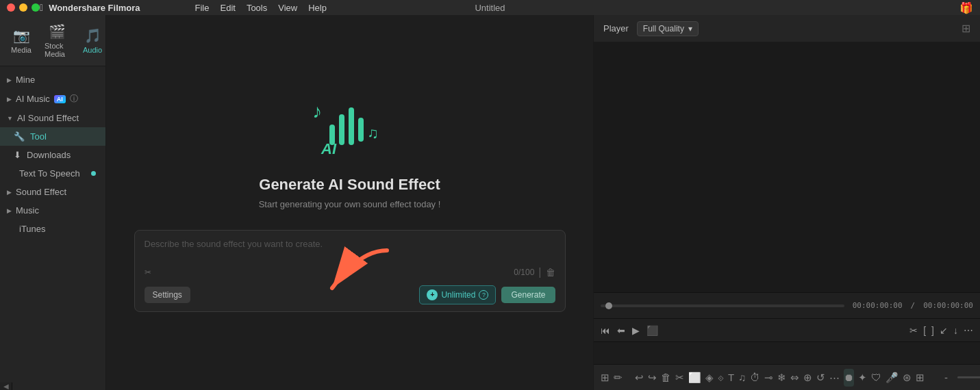  What do you see at coordinates (956, 330) in the screenshot?
I see `overwrite-button: ↓` at bounding box center [956, 330].